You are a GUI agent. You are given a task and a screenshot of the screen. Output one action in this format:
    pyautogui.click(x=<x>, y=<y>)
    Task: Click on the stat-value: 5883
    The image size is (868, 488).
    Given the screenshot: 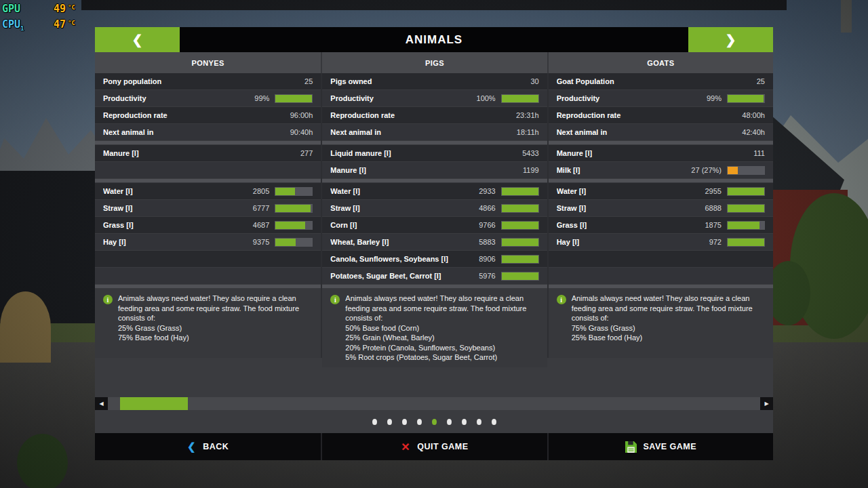 What is the action you would take?
    pyautogui.click(x=487, y=242)
    